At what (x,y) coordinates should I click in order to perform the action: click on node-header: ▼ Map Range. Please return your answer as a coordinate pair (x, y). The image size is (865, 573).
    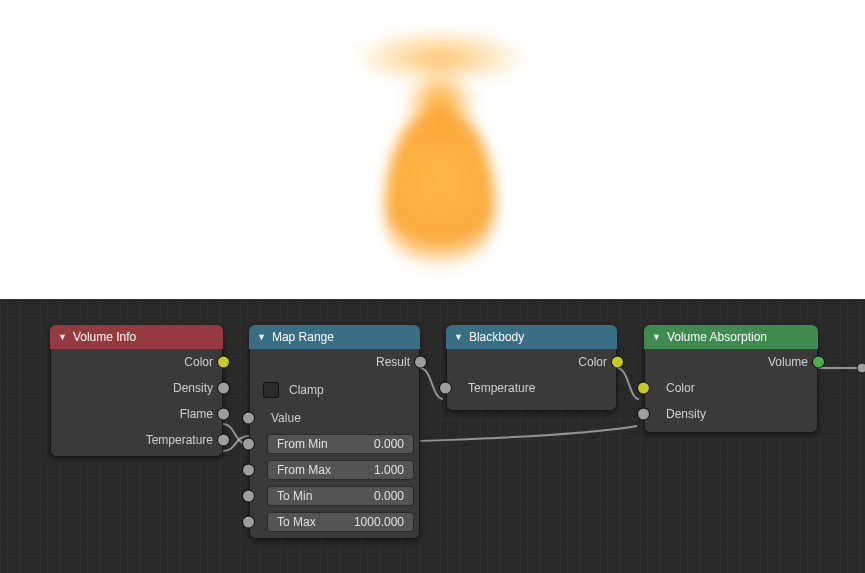
    Looking at the image, I should click on (334, 337).